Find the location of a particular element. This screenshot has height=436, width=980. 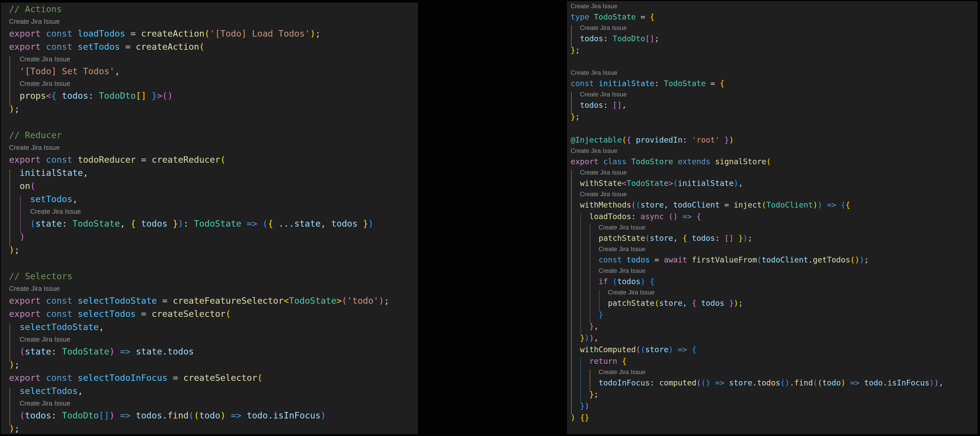

token-var: store is located at coordinates (661, 238).